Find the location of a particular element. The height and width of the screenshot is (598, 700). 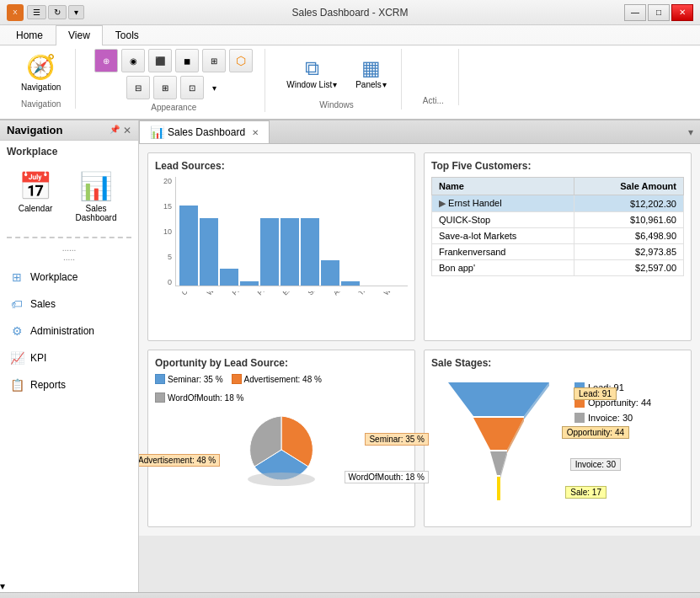

y-15: 15 is located at coordinates (163, 206).